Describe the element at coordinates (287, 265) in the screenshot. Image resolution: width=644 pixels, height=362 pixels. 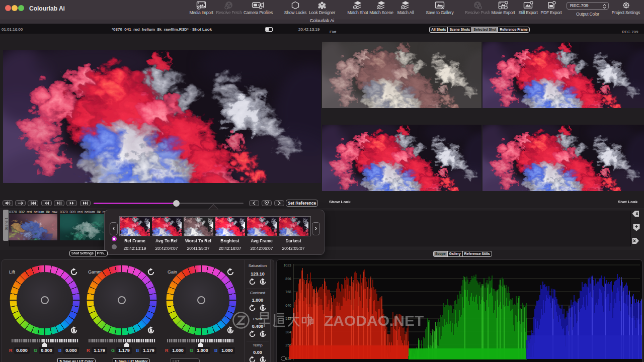
I see `svg-text: 1023` at that location.